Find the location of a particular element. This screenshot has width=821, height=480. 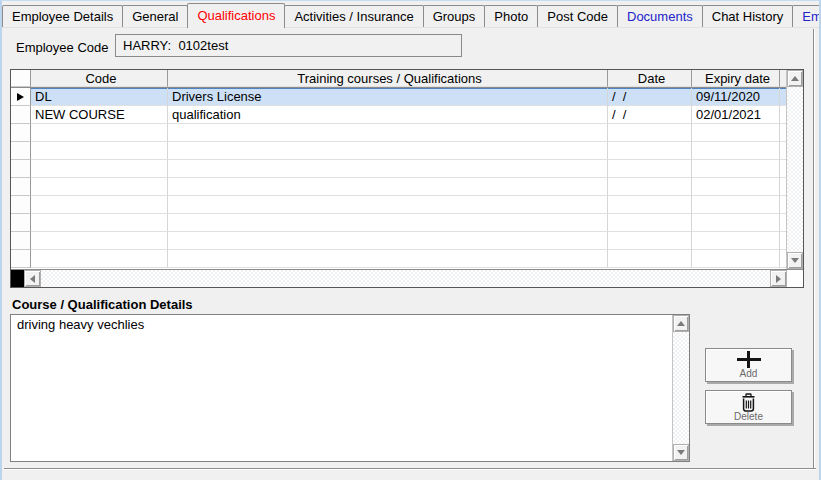

vertical-scroll-track is located at coordinates (795, 170).